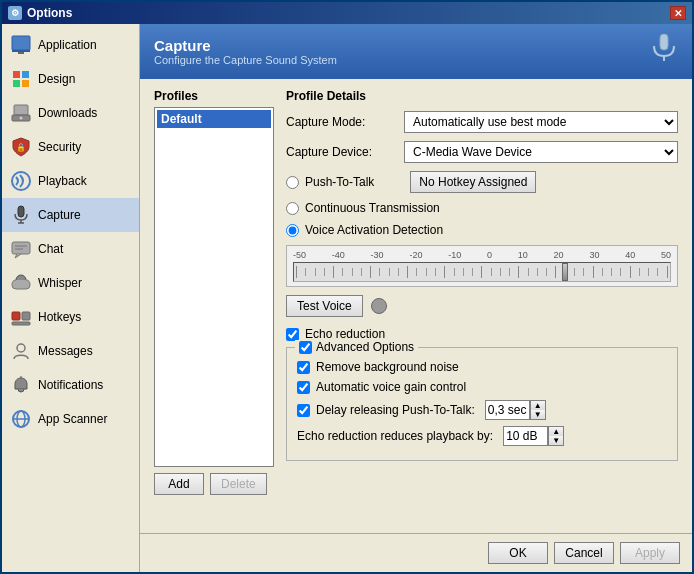  I want to click on sidebar-item-hotkeys: Hotkeys, so click(70, 317).